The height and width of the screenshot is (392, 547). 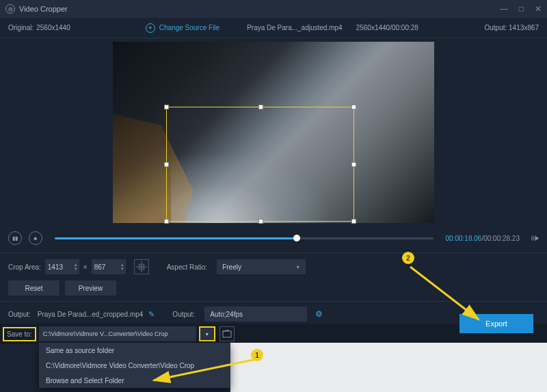 I want to click on export-label: Export, so click(x=496, y=324).